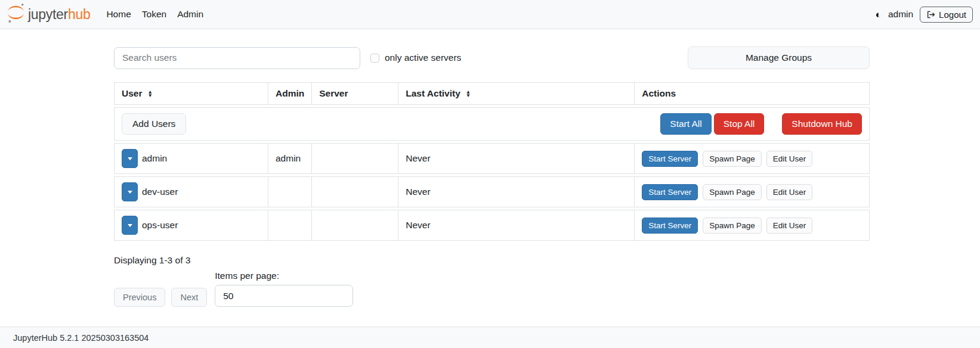  Describe the element at coordinates (284, 276) in the screenshot. I see `items-per-page-label: Items per page:` at that location.